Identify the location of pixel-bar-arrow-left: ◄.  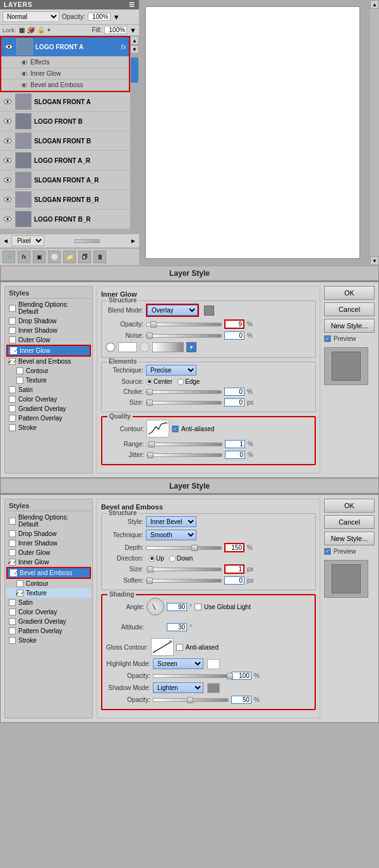
(6, 241).